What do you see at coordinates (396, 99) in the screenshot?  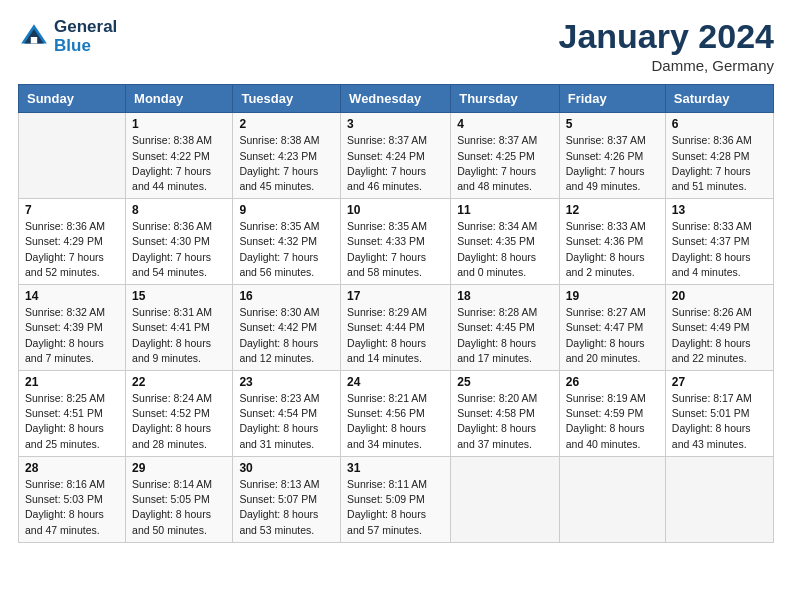 I see `weekday-wednesday: Wednesday` at bounding box center [396, 99].